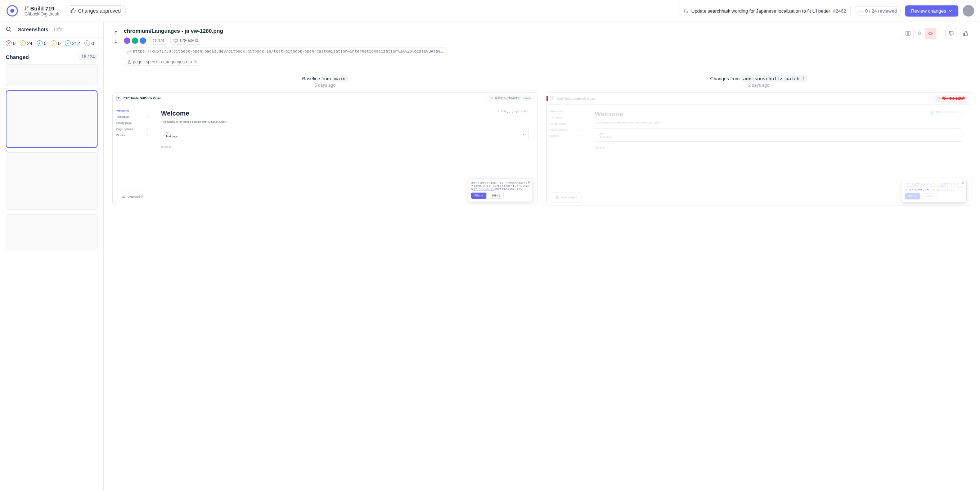  I want to click on retry-icon, so click(154, 41).